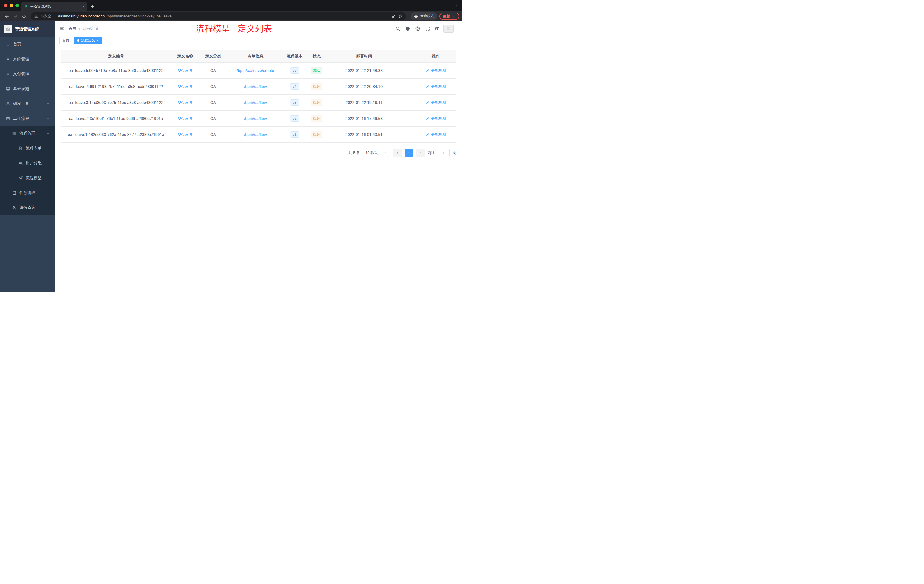 The height and width of the screenshot is (584, 924). What do you see at coordinates (73, 28) in the screenshot?
I see `breadcrumb-home: 首页` at bounding box center [73, 28].